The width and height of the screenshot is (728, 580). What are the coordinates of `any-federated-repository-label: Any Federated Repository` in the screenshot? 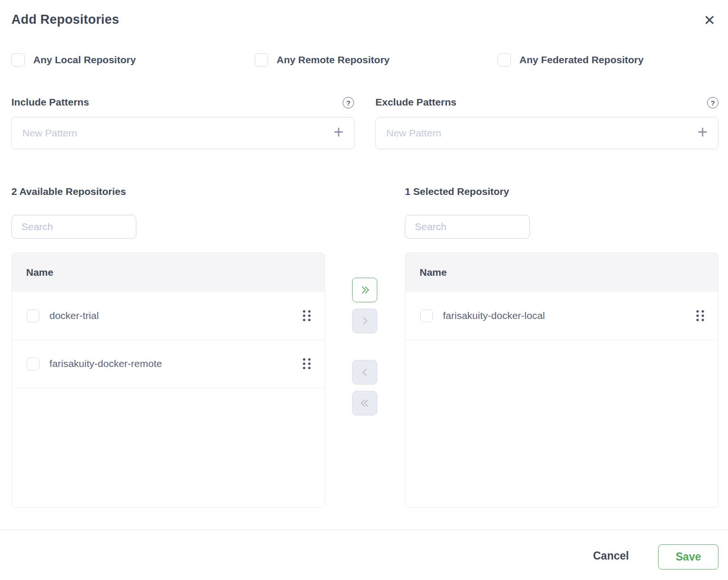 It's located at (582, 60).